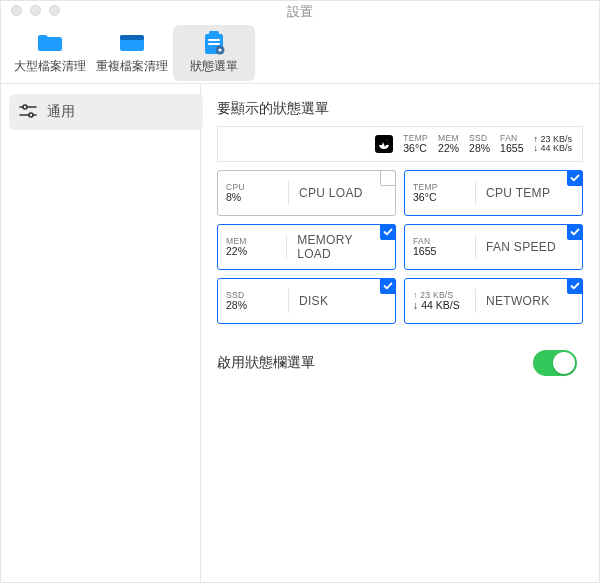 The height and width of the screenshot is (583, 600). What do you see at coordinates (444, 301) in the screenshot?
I see `card-mini: ↑ 23 KB/S↓ 44 KB/S` at bounding box center [444, 301].